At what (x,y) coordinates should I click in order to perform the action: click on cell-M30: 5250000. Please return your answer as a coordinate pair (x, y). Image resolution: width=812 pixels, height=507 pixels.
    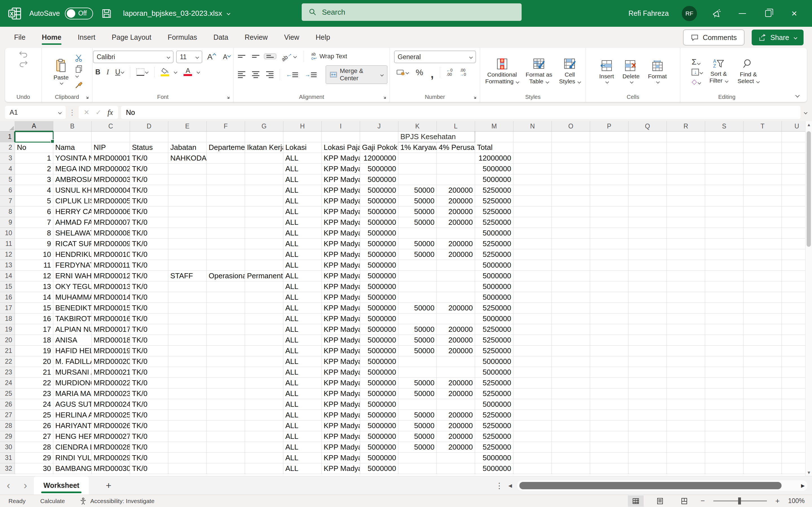
    Looking at the image, I should click on (494, 447).